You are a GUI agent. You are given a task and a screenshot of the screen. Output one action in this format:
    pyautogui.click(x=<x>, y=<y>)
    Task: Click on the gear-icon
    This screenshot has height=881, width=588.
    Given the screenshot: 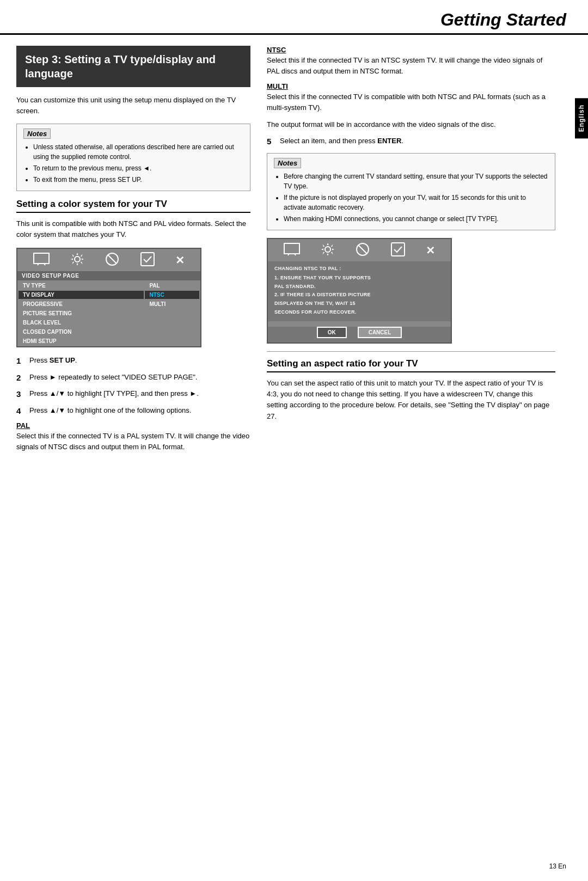 What is the action you would take?
    pyautogui.click(x=77, y=260)
    